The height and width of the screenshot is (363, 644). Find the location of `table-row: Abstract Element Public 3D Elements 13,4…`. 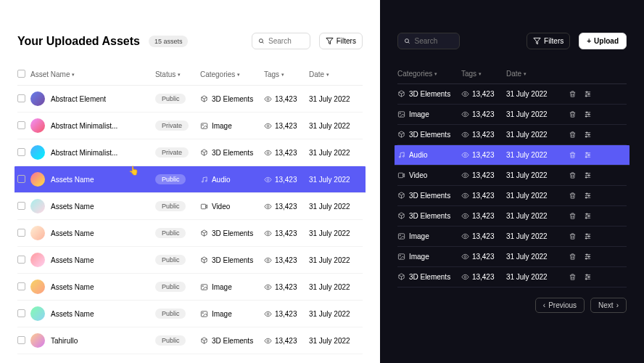

table-row: Abstract Element Public 3D Elements 13,4… is located at coordinates (190, 99).